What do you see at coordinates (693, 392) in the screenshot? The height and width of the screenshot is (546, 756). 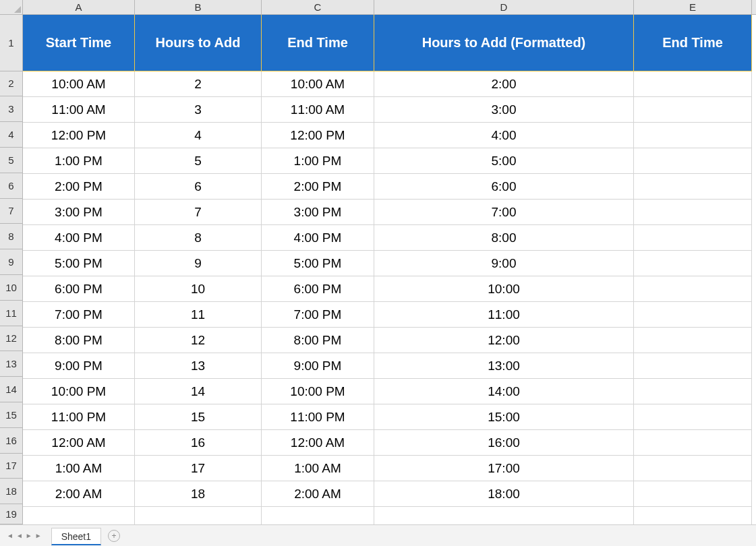 I see `cell-E14` at bounding box center [693, 392].